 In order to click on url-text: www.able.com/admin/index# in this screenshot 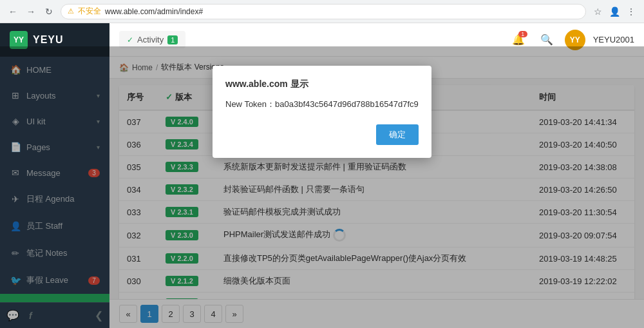, I will do `click(154, 12)`.